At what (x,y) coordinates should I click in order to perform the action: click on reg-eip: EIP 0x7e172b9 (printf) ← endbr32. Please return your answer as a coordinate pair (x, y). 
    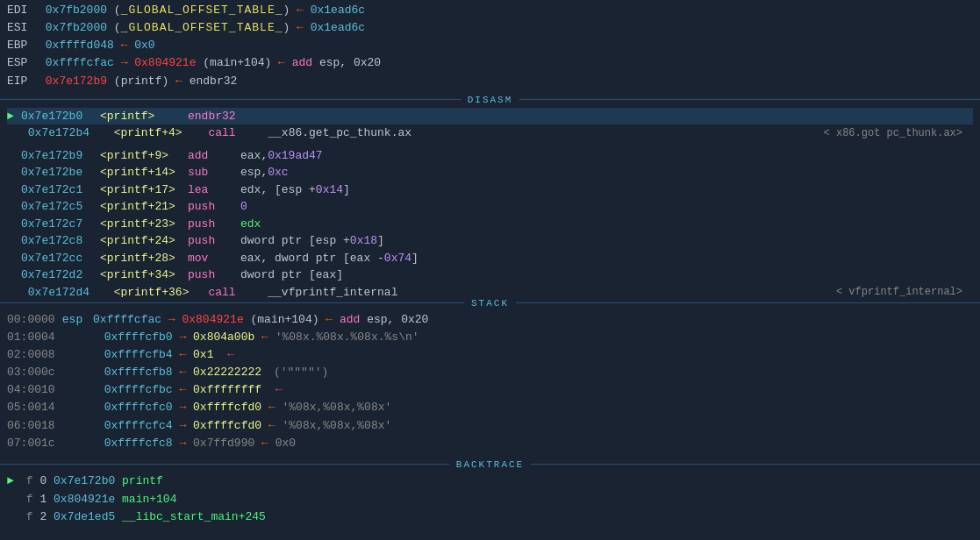
    Looking at the image, I should click on (490, 82).